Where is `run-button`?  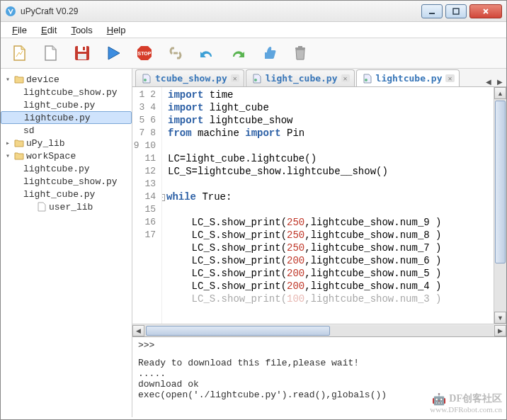
run-button is located at coordinates (113, 53).